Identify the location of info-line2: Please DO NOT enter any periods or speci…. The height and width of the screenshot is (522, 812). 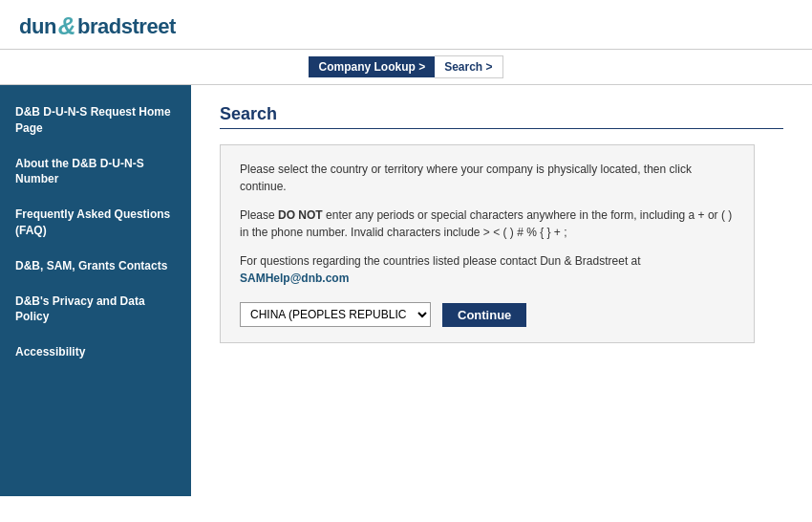
(487, 224).